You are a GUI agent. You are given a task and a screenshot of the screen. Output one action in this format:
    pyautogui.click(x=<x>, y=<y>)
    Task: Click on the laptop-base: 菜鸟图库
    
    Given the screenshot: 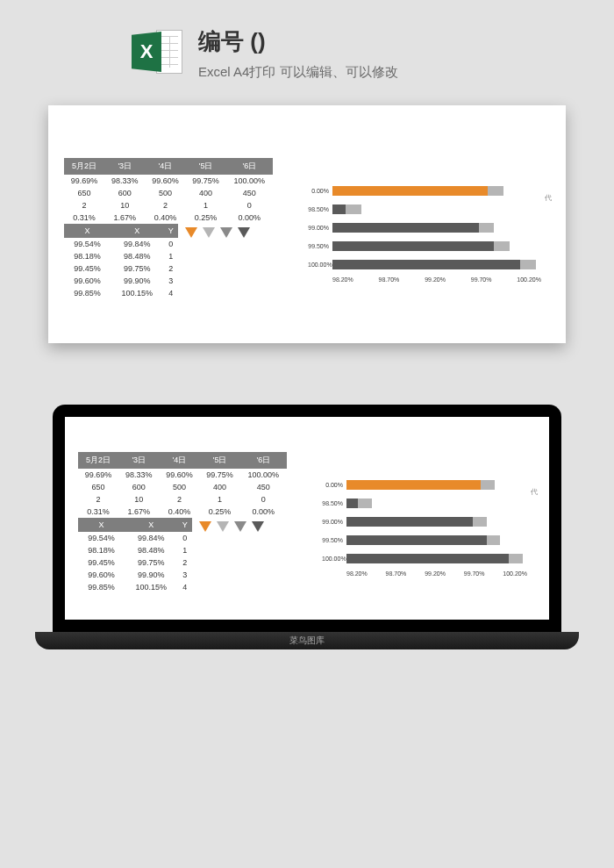 What is the action you would take?
    pyautogui.click(x=307, y=641)
    